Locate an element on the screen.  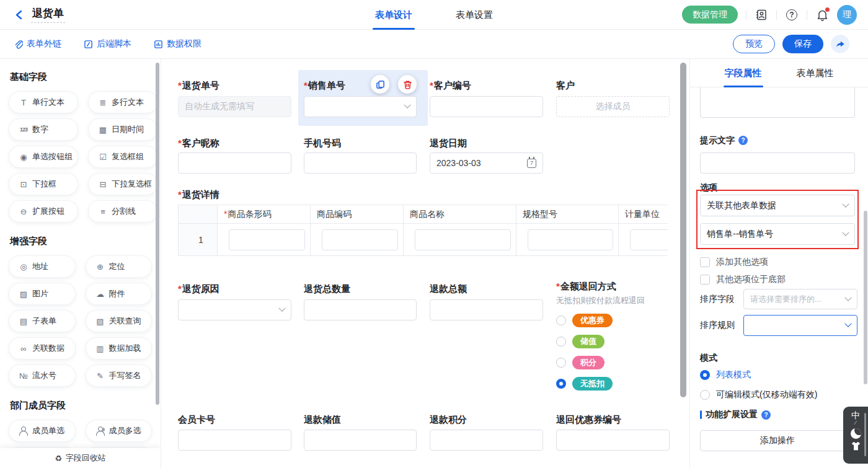
chevron-down-icon is located at coordinates (407, 105).